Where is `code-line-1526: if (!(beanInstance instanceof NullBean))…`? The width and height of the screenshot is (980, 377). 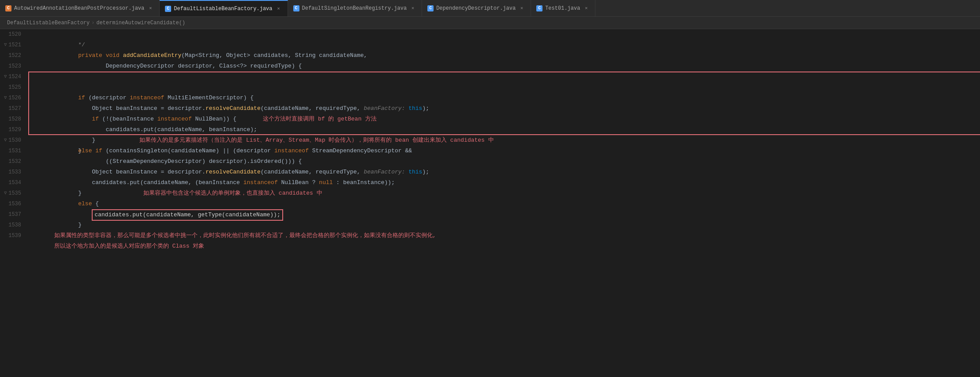 code-line-1526: if (!(beanInstance instanceof NullBean))… is located at coordinates (505, 98).